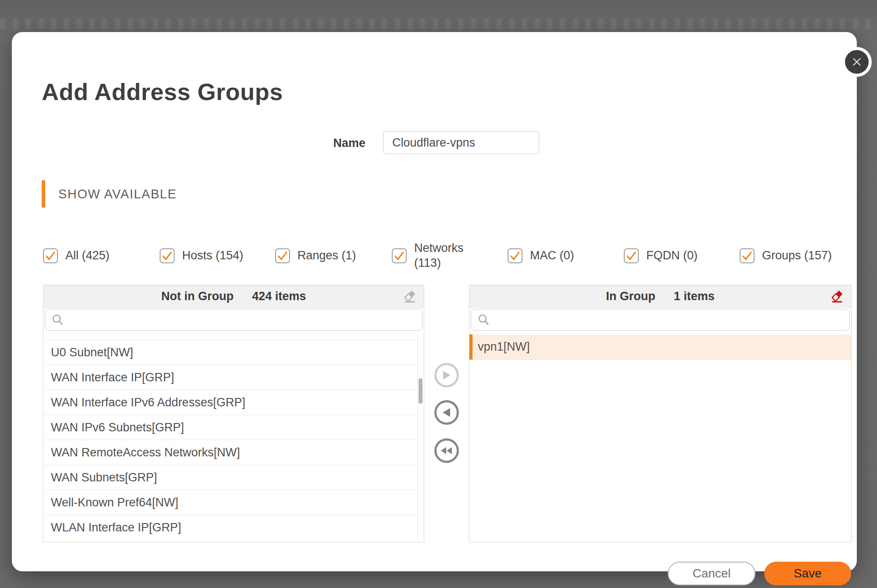  What do you see at coordinates (630, 297) in the screenshot?
I see `in-group-title: In Group` at bounding box center [630, 297].